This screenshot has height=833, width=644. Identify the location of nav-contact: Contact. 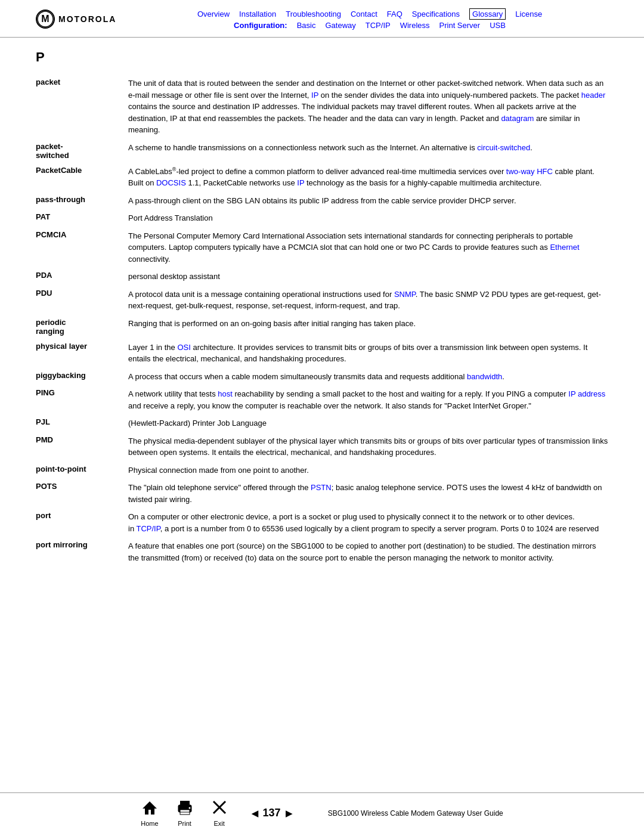
(364, 14).